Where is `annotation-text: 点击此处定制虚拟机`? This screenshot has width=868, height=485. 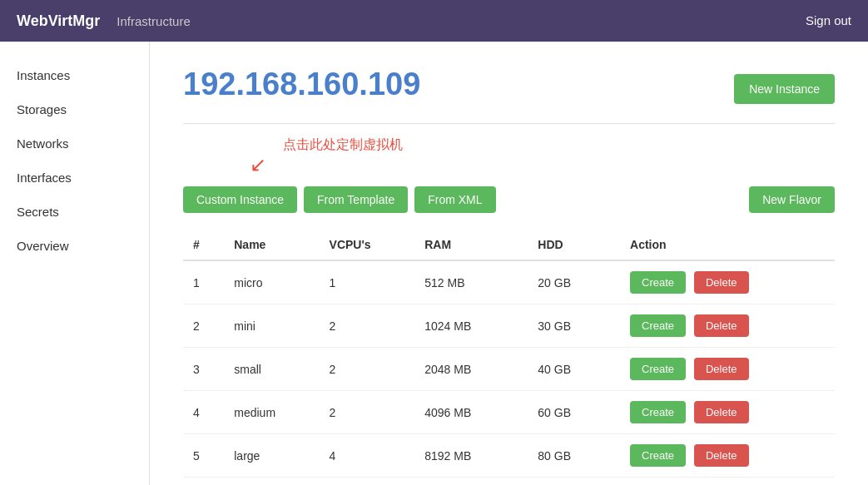
annotation-text: 点击此处定制虚拟机 is located at coordinates (343, 145).